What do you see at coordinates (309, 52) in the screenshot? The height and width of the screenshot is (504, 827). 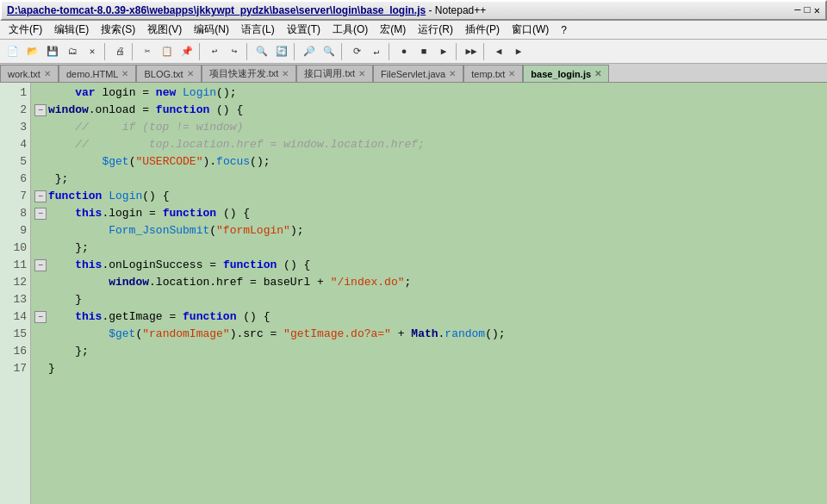 I see `toolbar-zoom-in: 🔎` at bounding box center [309, 52].